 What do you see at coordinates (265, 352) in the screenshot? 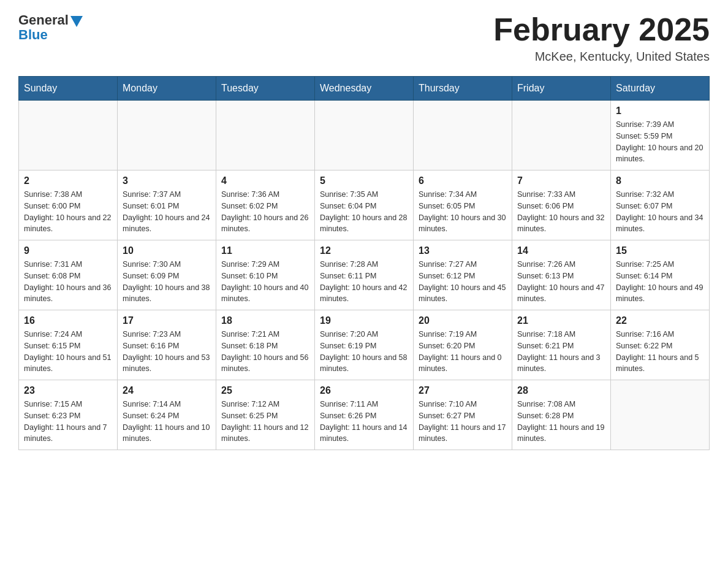
I see `day-info: Sunrise: 7:21 AMSunset: 6:18 PMDaylight:…` at bounding box center [265, 352].